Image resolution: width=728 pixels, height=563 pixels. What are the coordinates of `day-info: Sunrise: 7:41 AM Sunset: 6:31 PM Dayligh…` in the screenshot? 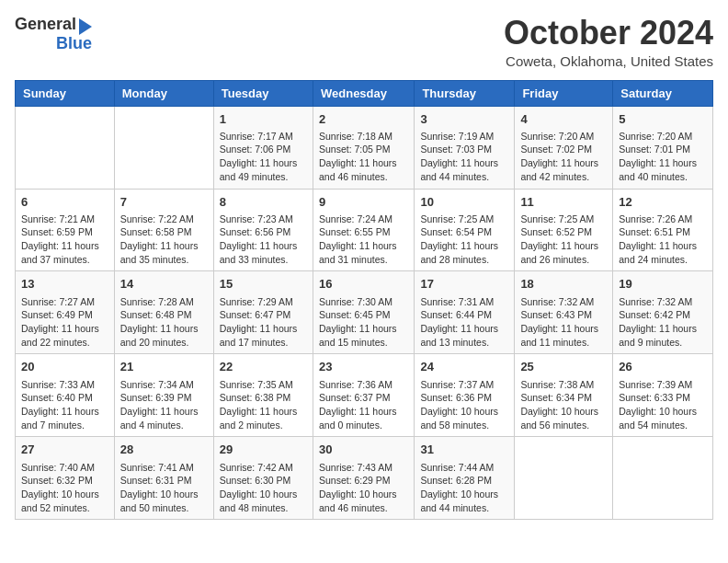 It's located at (164, 488).